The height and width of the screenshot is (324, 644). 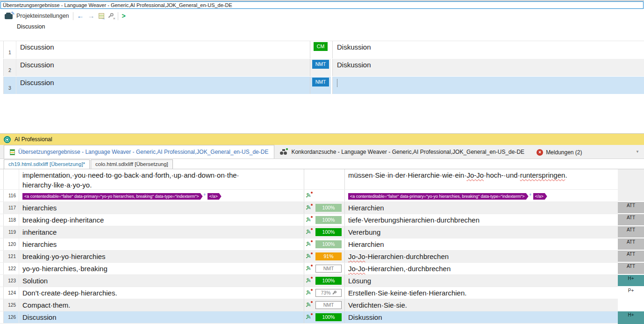 What do you see at coordinates (481, 317) in the screenshot?
I see `target-cell: Diskussion` at bounding box center [481, 317].